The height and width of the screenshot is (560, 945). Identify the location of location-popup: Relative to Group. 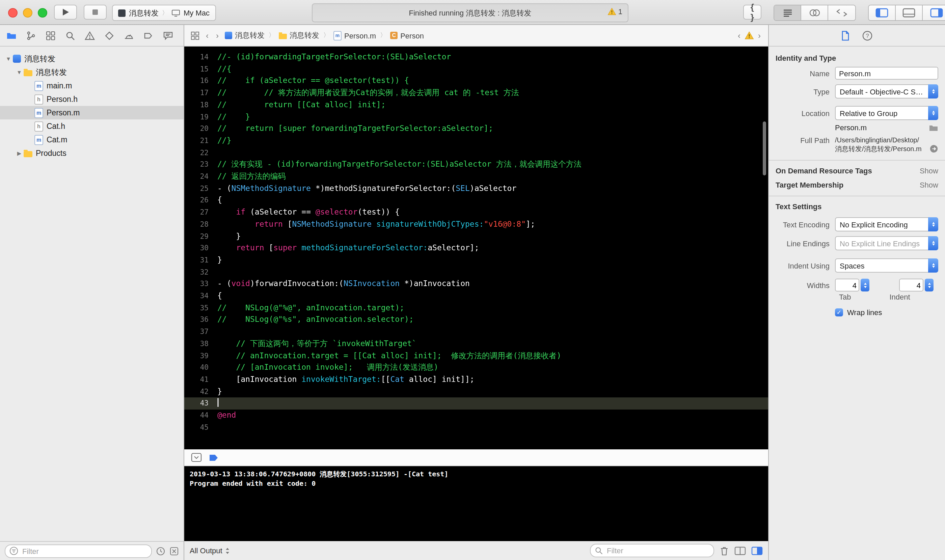
(886, 113).